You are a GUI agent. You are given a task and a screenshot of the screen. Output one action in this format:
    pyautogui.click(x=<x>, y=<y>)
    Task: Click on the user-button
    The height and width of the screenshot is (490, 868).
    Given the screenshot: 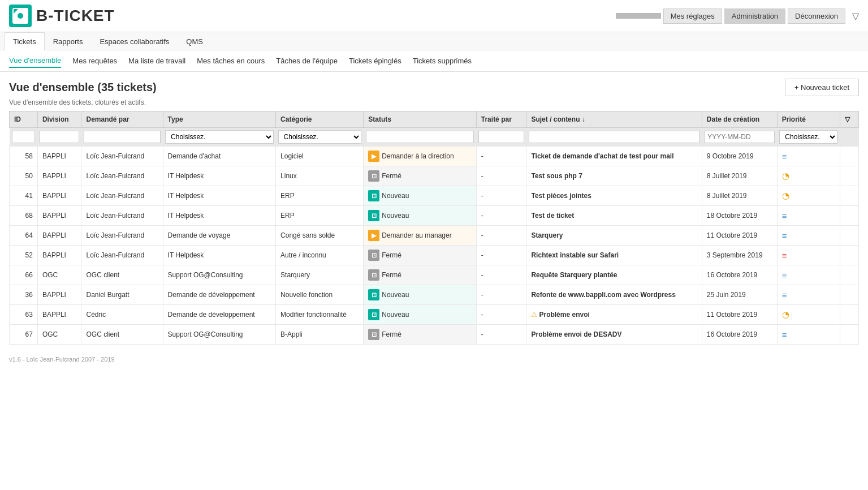 What is the action you would take?
    pyautogui.click(x=638, y=16)
    